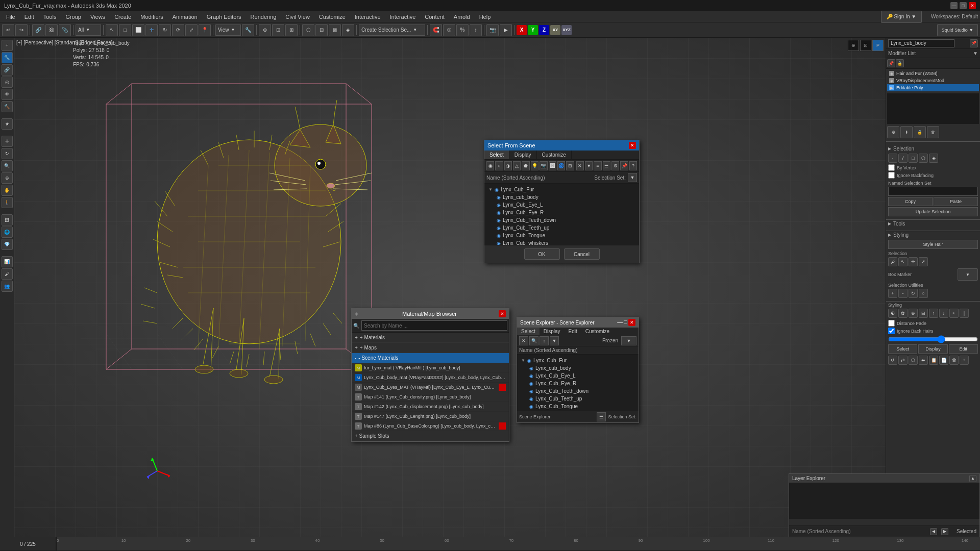 The height and width of the screenshot is (551, 980). What do you see at coordinates (435, 17) in the screenshot?
I see `menu-content: Content` at bounding box center [435, 17].